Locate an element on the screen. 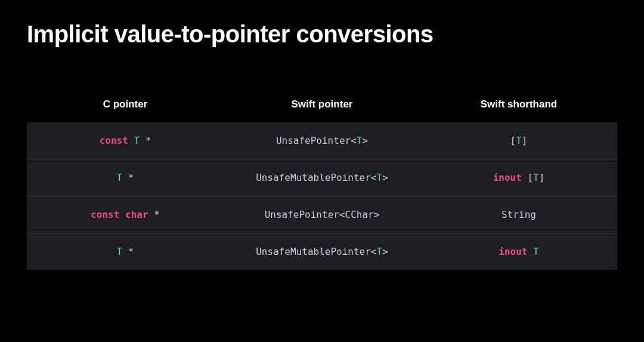 Image resolution: width=644 pixels, height=342 pixels. header-c-pointer: C pointer is located at coordinates (125, 104).